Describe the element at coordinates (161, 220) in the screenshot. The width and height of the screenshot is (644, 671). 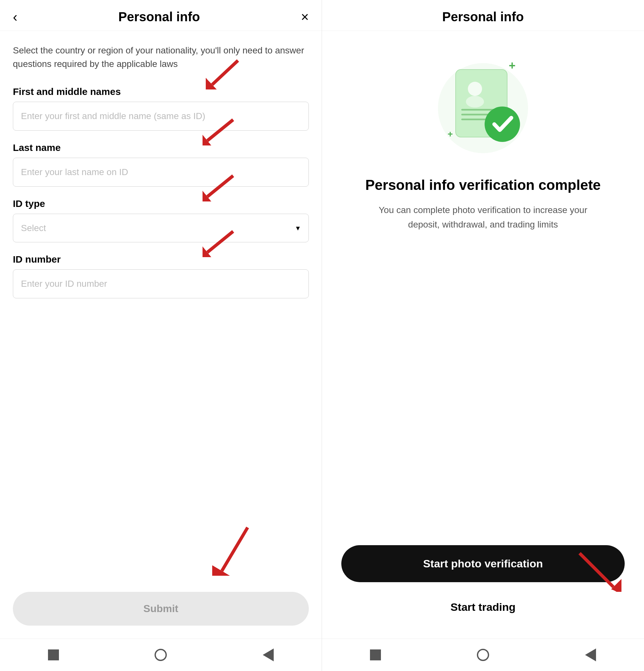
I see `id-type-field-group: ID type Select Passport National ID Driv…` at that location.